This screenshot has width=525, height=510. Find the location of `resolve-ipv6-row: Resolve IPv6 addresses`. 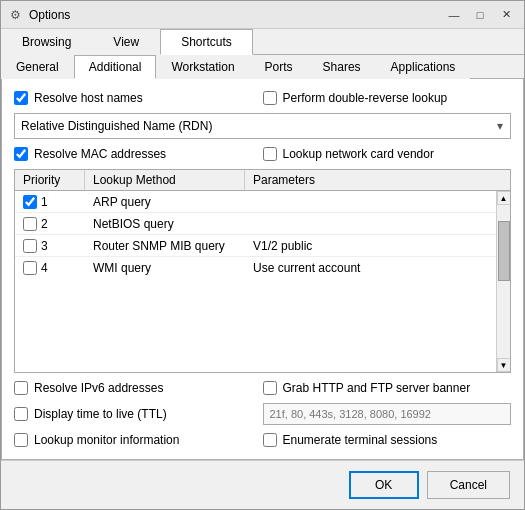

resolve-ipv6-row: Resolve IPv6 addresses is located at coordinates (138, 388).